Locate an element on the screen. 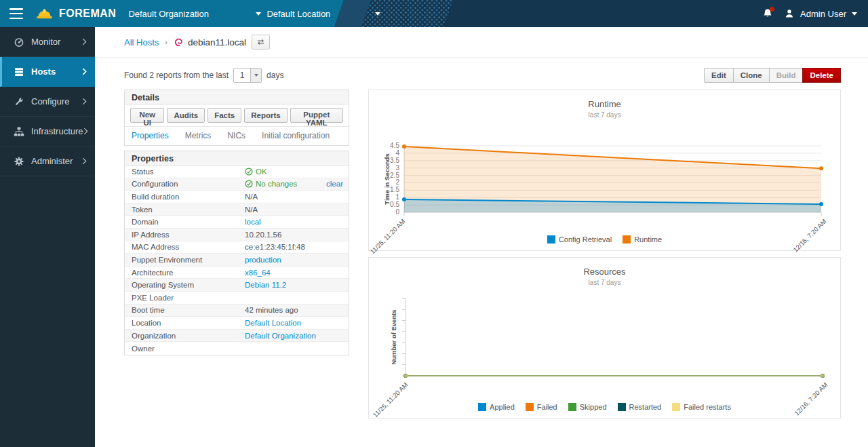  table-row: Architecturex86_64 is located at coordinates (237, 273).